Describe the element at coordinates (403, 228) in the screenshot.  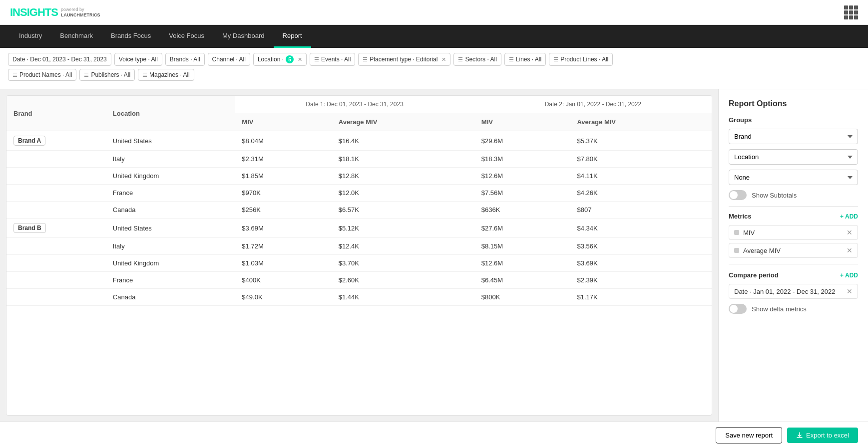
I see `avg1-cell: $5.12K` at that location.